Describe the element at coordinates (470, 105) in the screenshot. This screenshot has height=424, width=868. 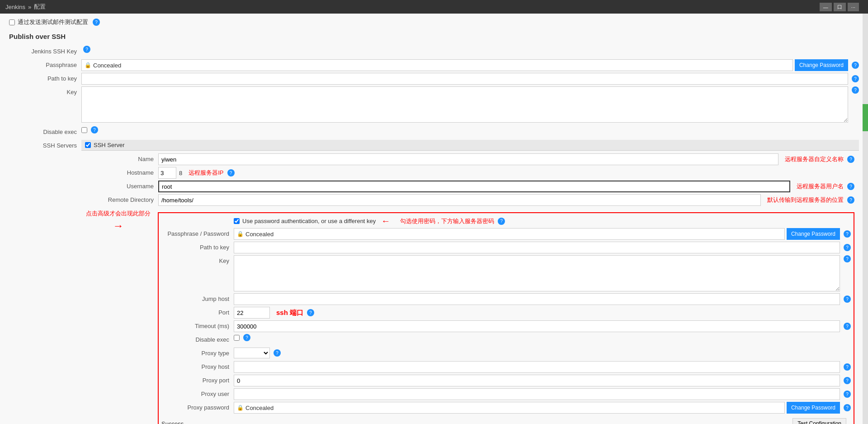
I see `key-field: ?` at that location.